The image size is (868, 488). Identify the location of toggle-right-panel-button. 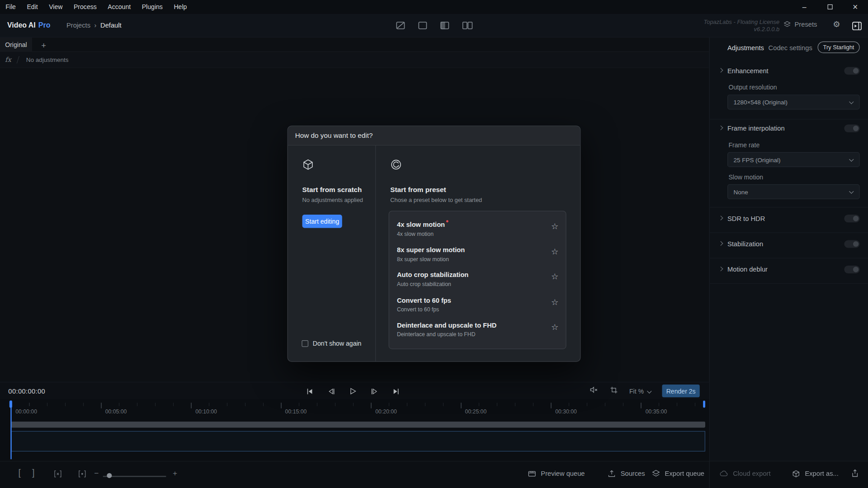
(857, 26).